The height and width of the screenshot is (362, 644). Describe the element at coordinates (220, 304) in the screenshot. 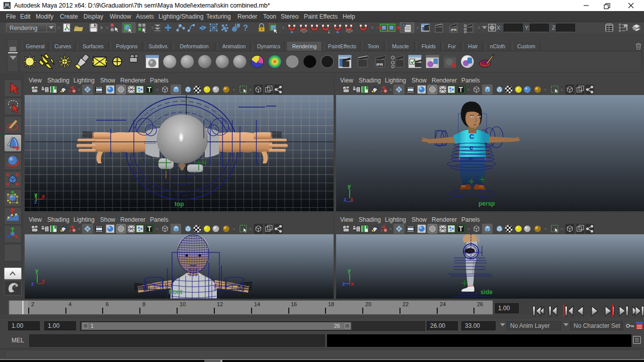

I see `svg-text: 12` at that location.